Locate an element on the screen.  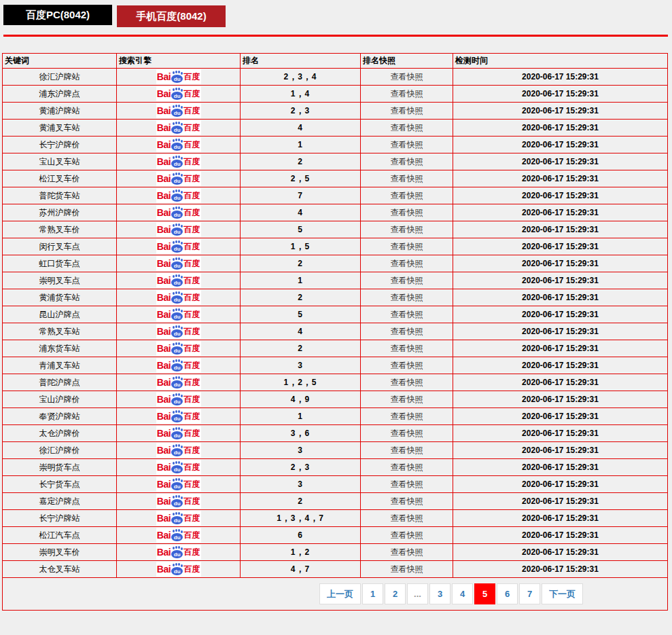
table-row: 常熟叉车价 Bai du 百度 5 查看快照 2020-06-17 15:29:… is located at coordinates (336, 230).